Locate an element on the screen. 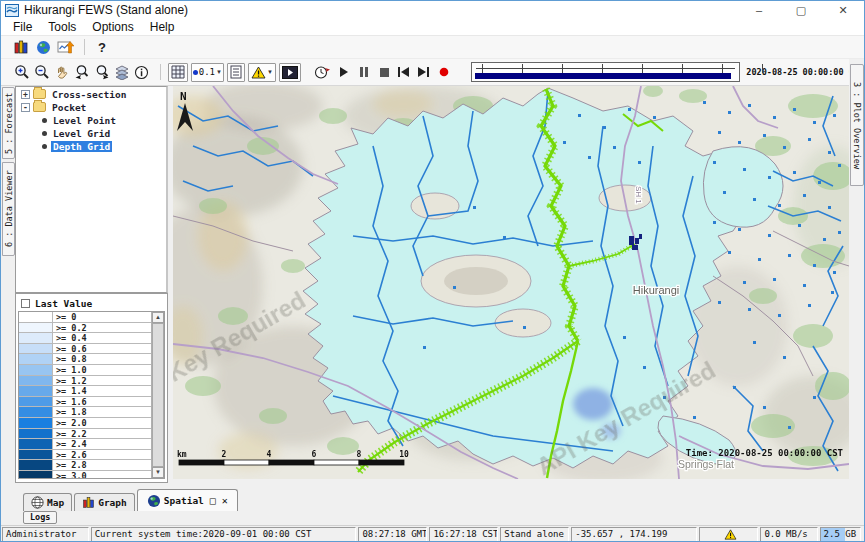 The image size is (865, 542). tree-item-level-point: Level Point is located at coordinates (91, 120).